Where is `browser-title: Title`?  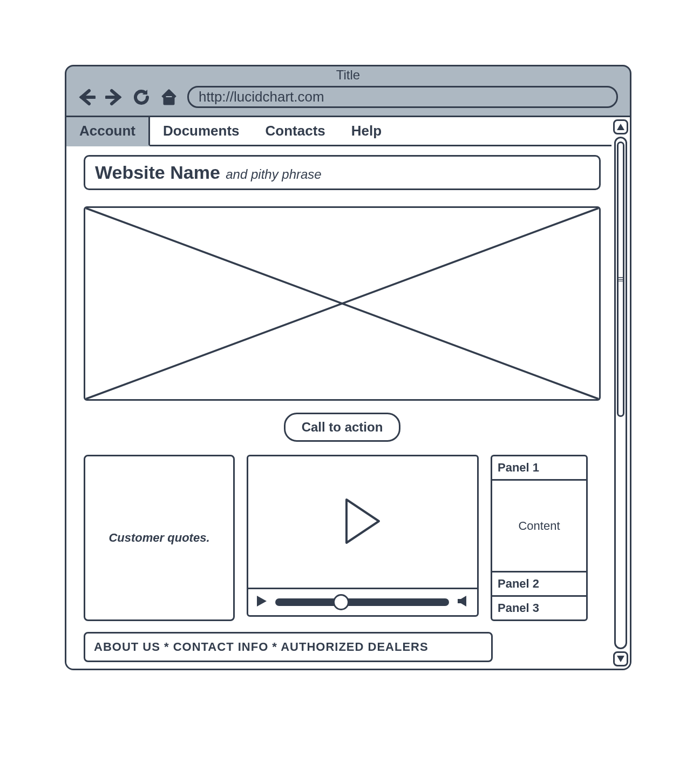 browser-title: Title is located at coordinates (348, 75).